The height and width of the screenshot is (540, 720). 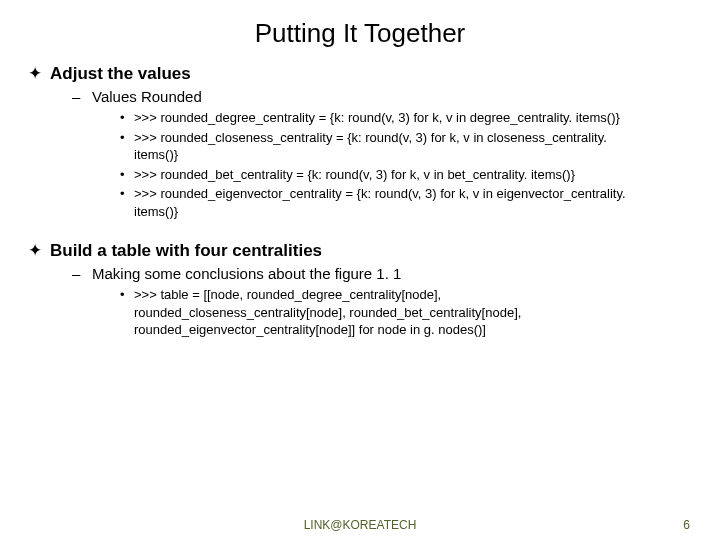 What do you see at coordinates (406, 175) in the screenshot?
I see `code-line: • >>> rounded_bet_centrality = {k: round…` at bounding box center [406, 175].